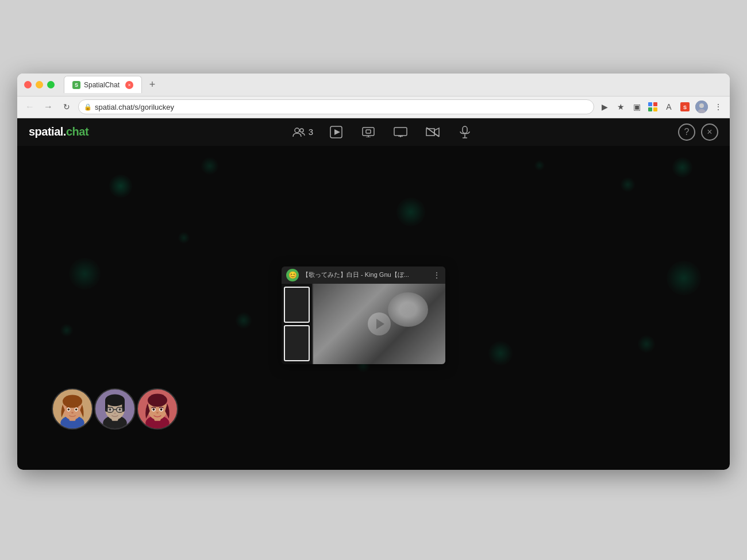  I want to click on video-sidebar, so click(298, 324).